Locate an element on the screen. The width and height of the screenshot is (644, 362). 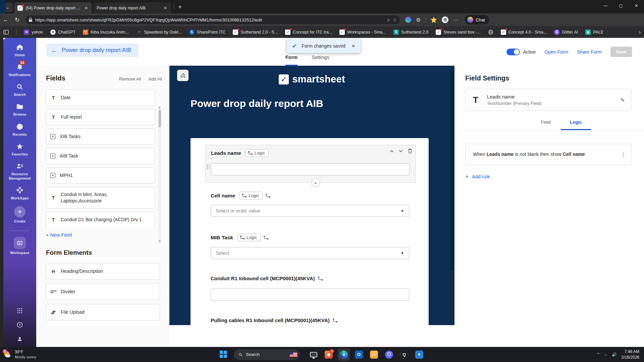
field-item-date: TDate is located at coordinates (101, 98).